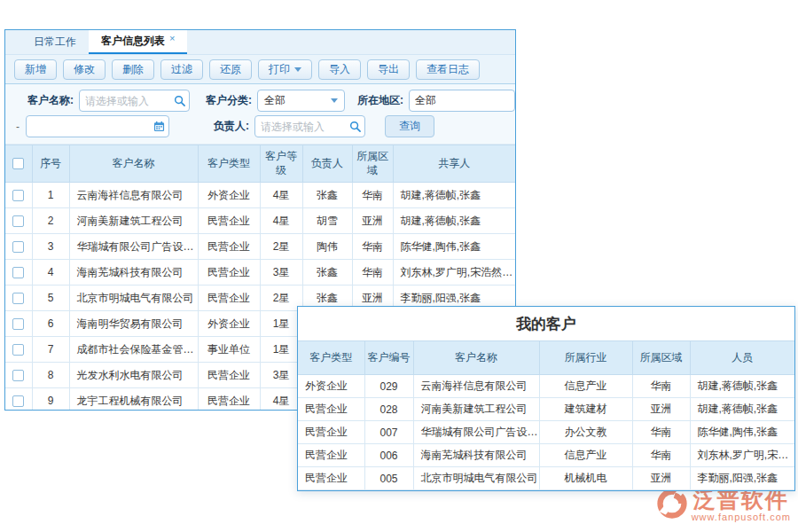 The height and width of the screenshot is (532, 798). Describe the element at coordinates (138, 43) in the screenshot. I see `tab-1: 客户信息列表×` at that location.